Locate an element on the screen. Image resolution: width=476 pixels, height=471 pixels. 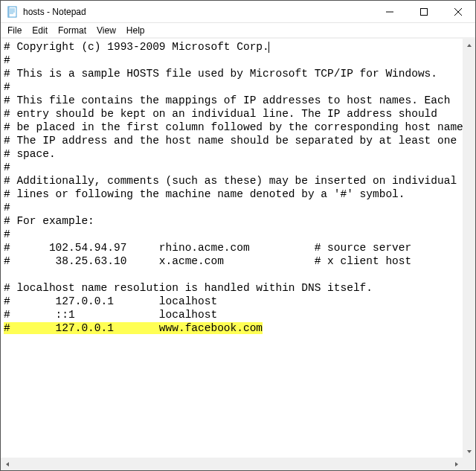
vertical-scrollbar is located at coordinates (469, 249).